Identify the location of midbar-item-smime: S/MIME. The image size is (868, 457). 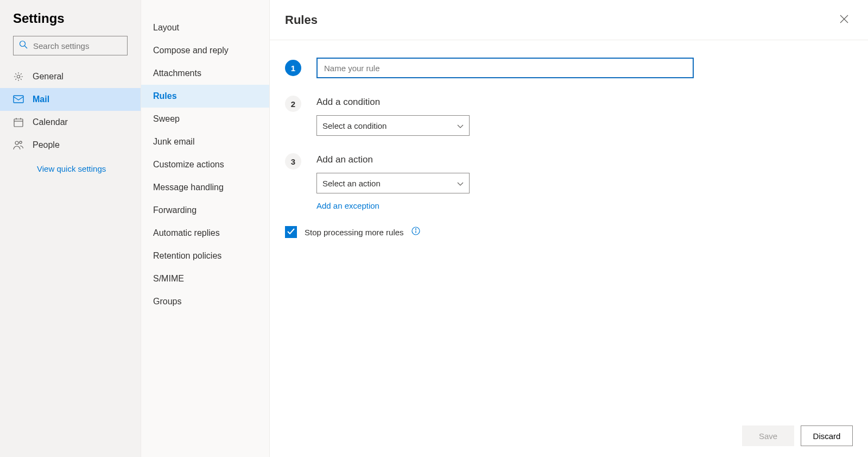
(205, 279).